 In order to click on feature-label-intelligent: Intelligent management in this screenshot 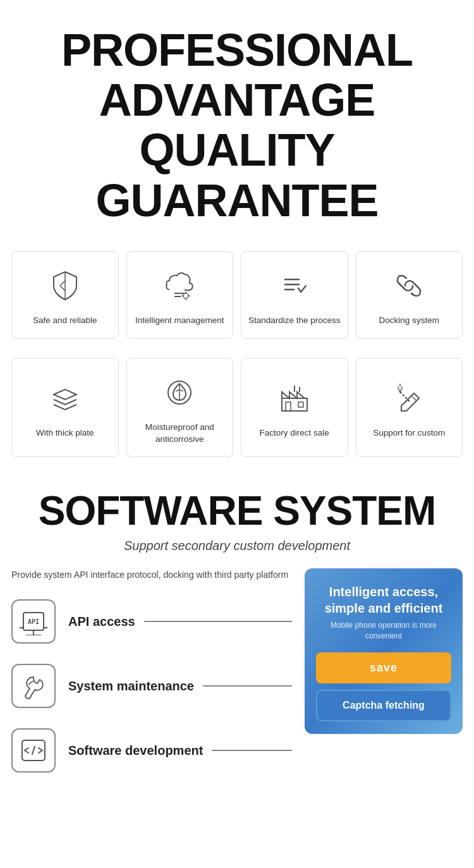, I will do `click(179, 321)`.